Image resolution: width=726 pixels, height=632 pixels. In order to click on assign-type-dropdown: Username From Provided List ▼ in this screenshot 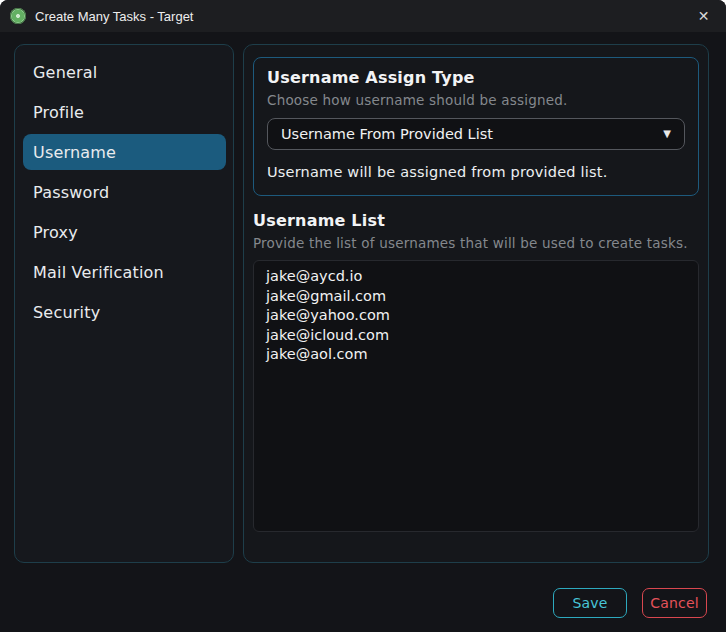, I will do `click(476, 134)`.